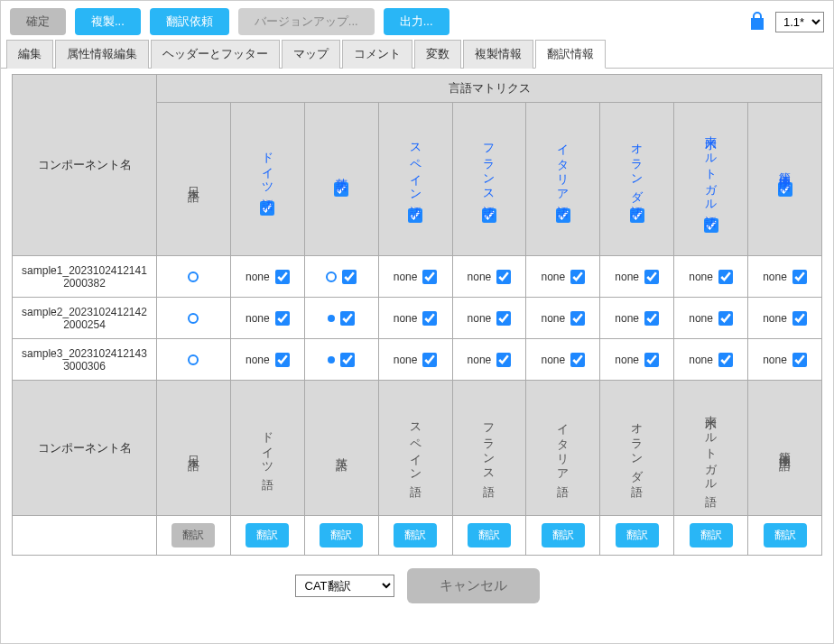  What do you see at coordinates (417, 22) in the screenshot?
I see `export-button: 出力...` at bounding box center [417, 22].